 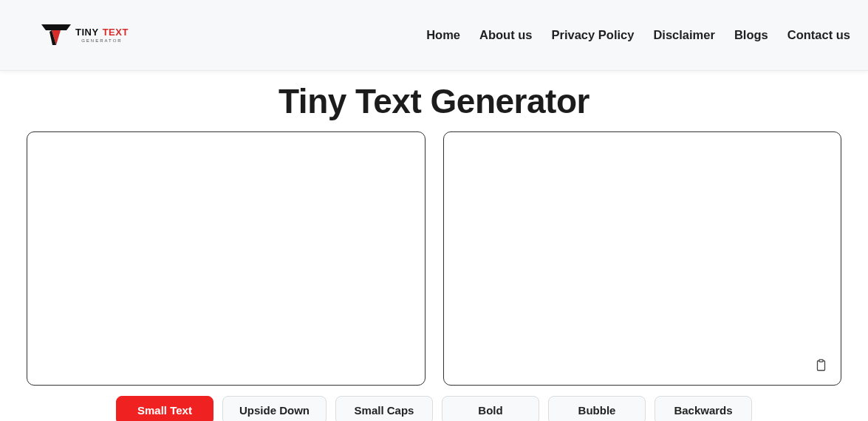 What do you see at coordinates (506, 35) in the screenshot?
I see `nav-about: About us` at bounding box center [506, 35].